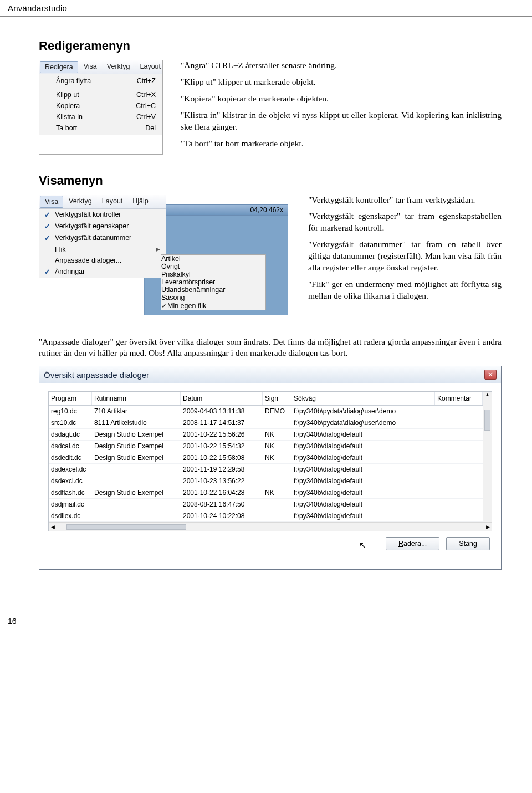  I want to click on submenu-arrow-icon: ▶, so click(158, 249).